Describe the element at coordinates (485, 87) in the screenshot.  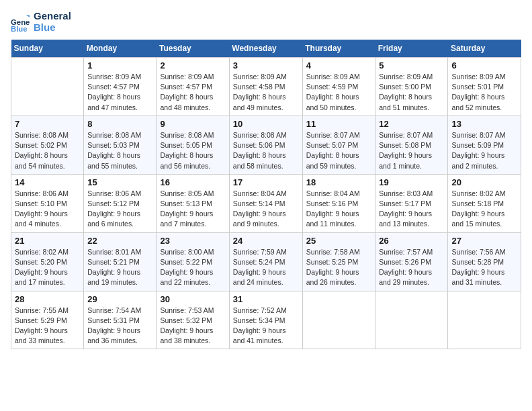
I see `calendar-cell: 6 Sunrise: 8:09 AM Sunset: 5:01 PM Dayli…` at that location.